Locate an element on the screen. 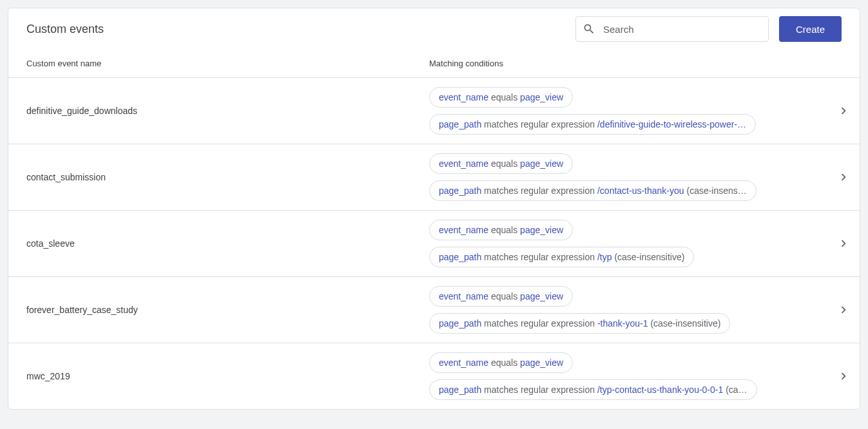 Image resolution: width=868 pixels, height=429 pixels. event-name: mwc_2019 is located at coordinates (228, 376).